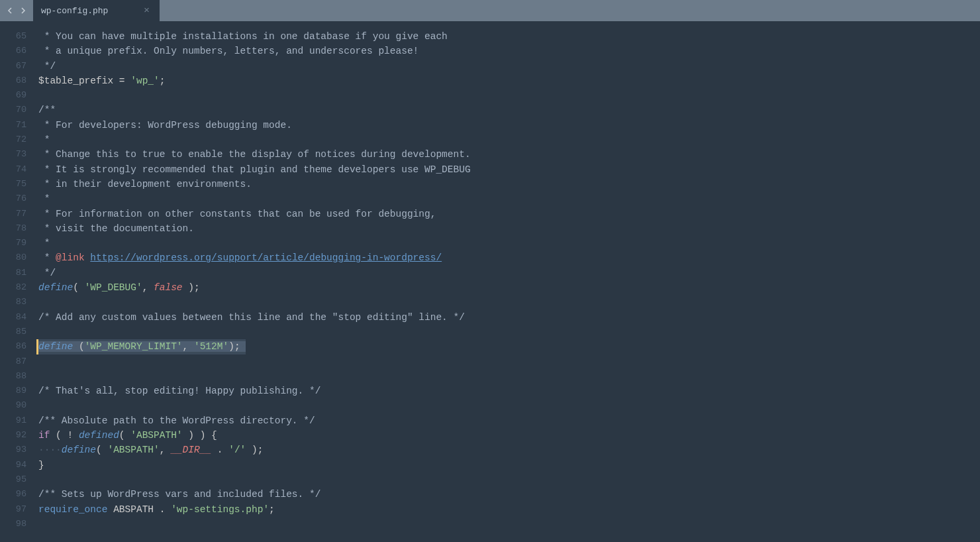 This screenshot has height=542, width=980. I want to click on line-number: 96, so click(13, 494).